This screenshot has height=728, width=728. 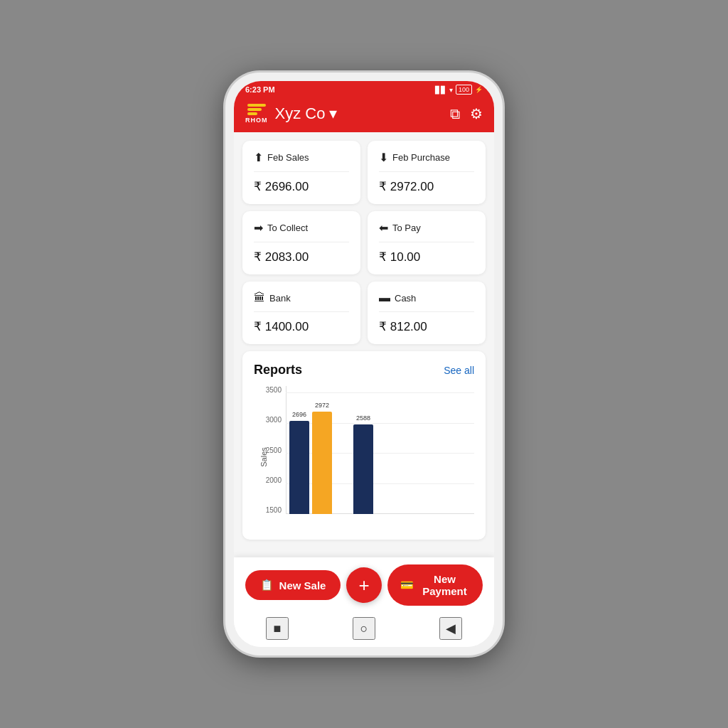 What do you see at coordinates (360, 114) in the screenshot?
I see `company-selector: Xyz Co ▾` at bounding box center [360, 114].